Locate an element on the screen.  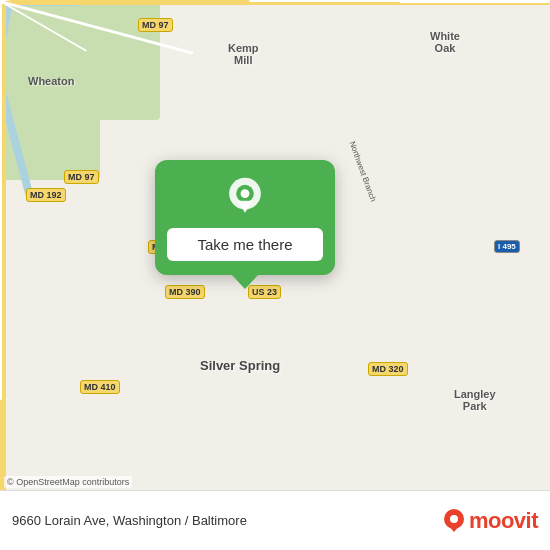
city-label-langley-park: LangleyPark is located at coordinates (475, 400).